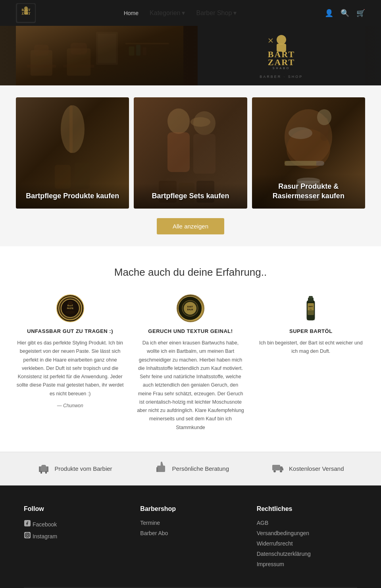 Image resolution: width=381 pixels, height=588 pixels. What do you see at coordinates (307, 523) in the screenshot?
I see `footer-agb-link: AGB` at bounding box center [307, 523].